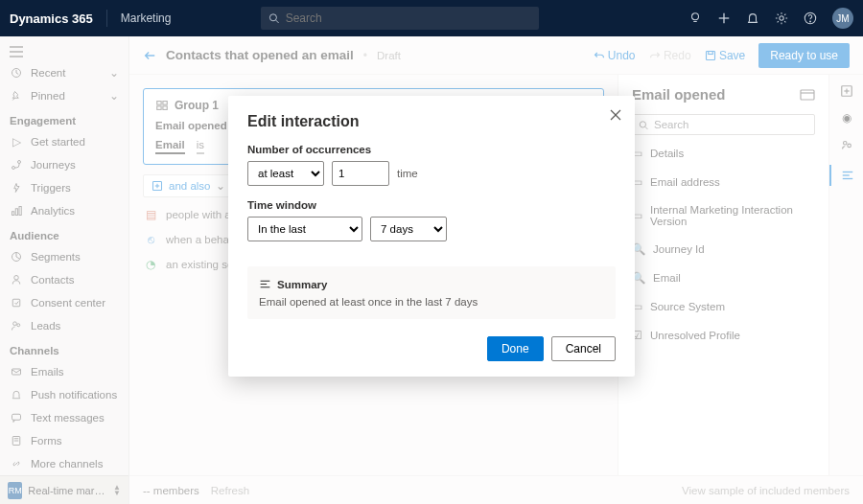  What do you see at coordinates (695, 18) in the screenshot?
I see `lightbulb-icon` at bounding box center [695, 18].